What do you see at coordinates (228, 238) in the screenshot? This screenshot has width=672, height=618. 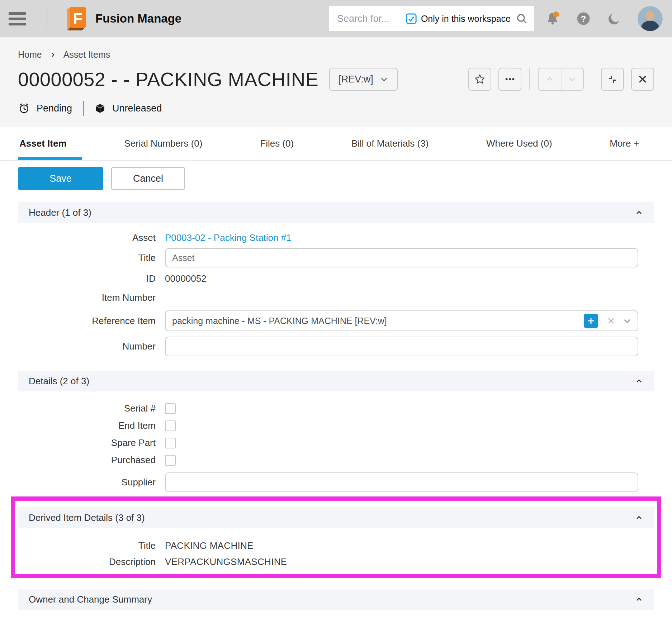 I see `asset-link: P0003-02 - Packing Station #1` at bounding box center [228, 238].